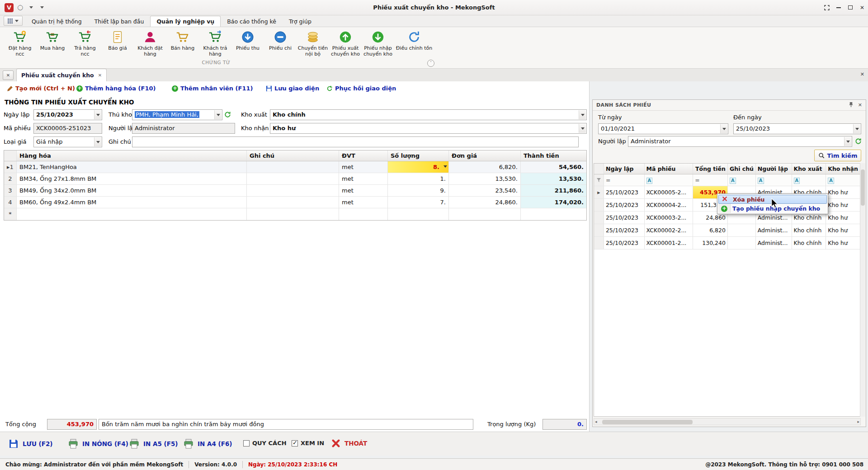  I want to click on ribbon-item-phieu-chi: Phiếu chi, so click(280, 43).